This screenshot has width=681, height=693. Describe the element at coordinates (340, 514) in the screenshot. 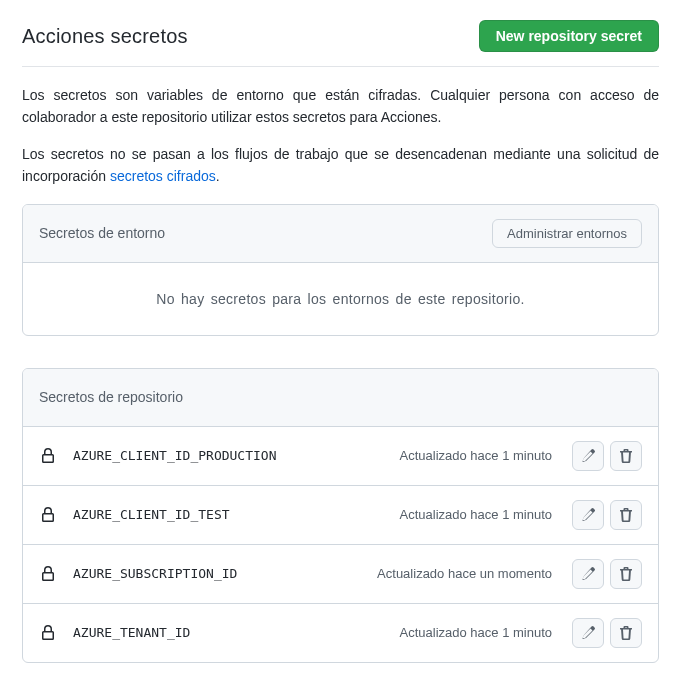

I see `secret-row: AZURE_CLIENT_ID_TESTActualizado hace 1 m…` at that location.